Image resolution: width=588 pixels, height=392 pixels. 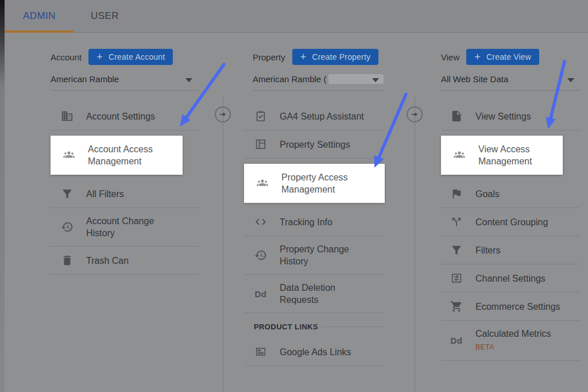 What do you see at coordinates (261, 116) in the screenshot?
I see `clipboard-check-icon` at bounding box center [261, 116].